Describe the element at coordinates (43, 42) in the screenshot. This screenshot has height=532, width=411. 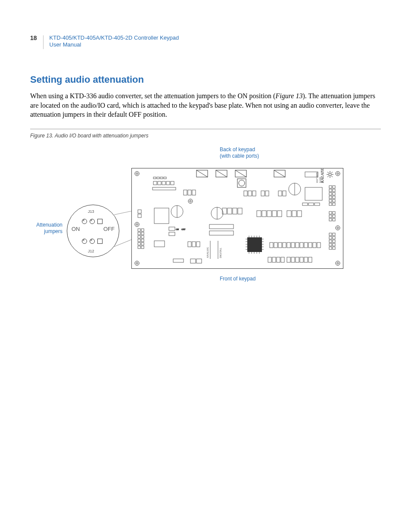
I see `header-divider` at that location.